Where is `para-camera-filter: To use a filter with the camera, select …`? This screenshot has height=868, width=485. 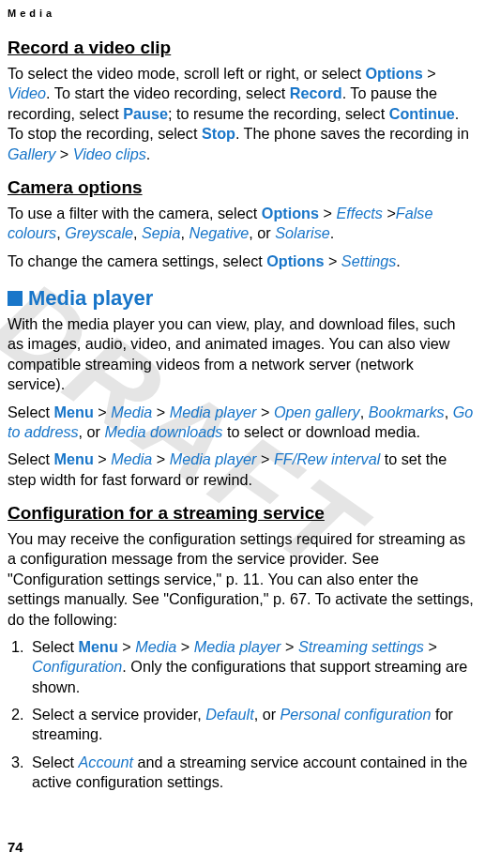 para-camera-filter: To use a filter with the camera, select … is located at coordinates (240, 223).